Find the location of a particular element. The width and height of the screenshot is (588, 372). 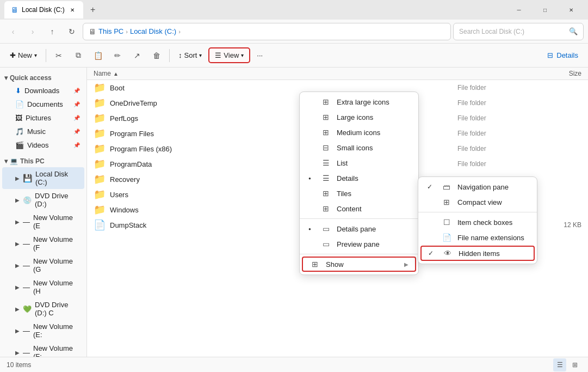

label-navigation-pane: Navigation pane is located at coordinates (483, 187).